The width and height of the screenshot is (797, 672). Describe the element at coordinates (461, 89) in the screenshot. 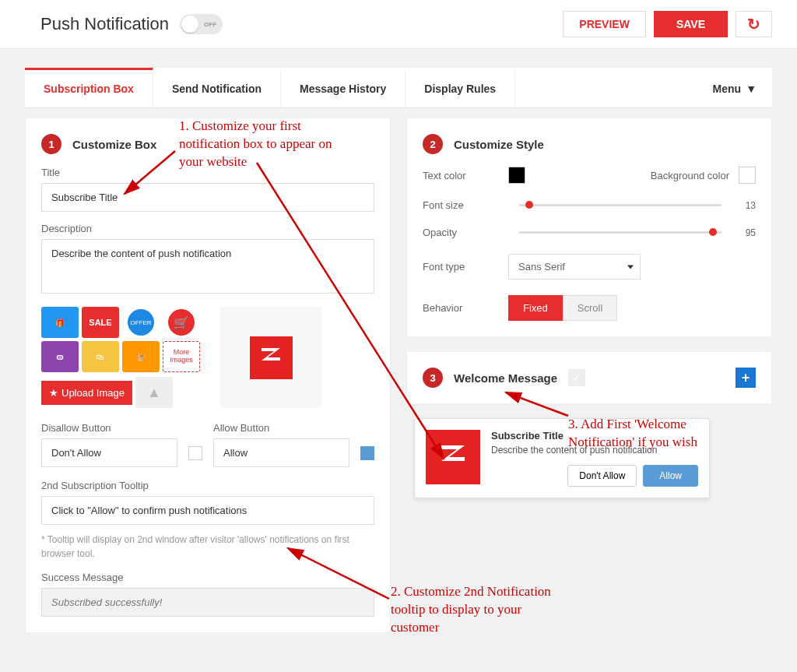

I see `tab-display-rules: Display Rules` at that location.